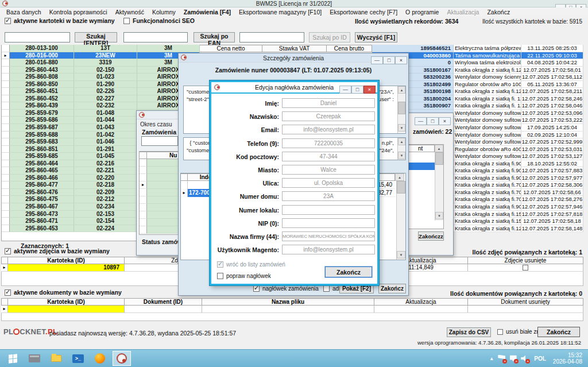 This screenshot has width=588, height=367. I want to click on field-input: 722200035, so click(328, 144).